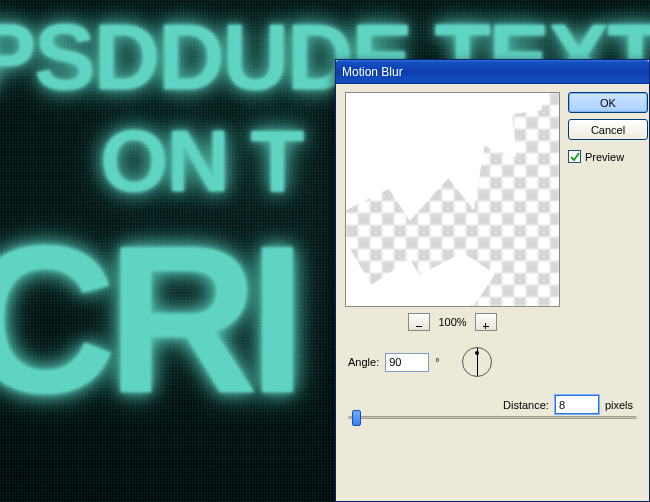 This screenshot has height=502, width=650. I want to click on cancel-button: Cancel, so click(608, 130).